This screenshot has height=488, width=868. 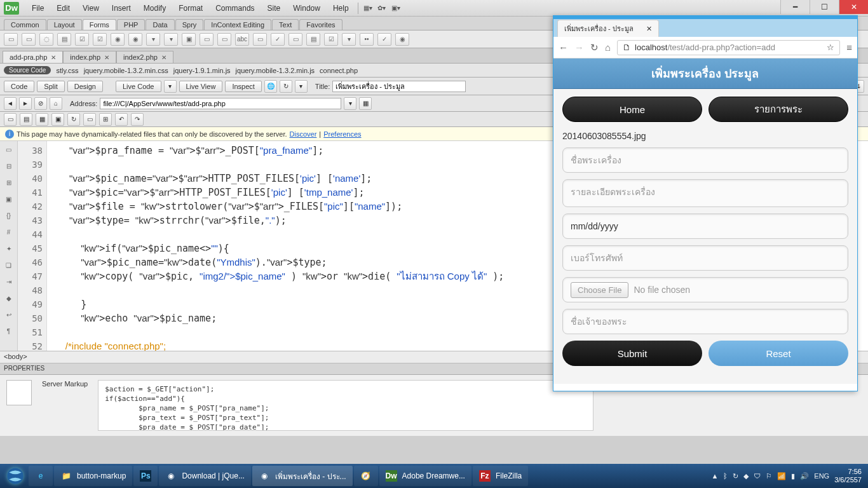 I want to click on related-file: jquery.mobile-1.3.2.min.css, so click(x=126, y=71).